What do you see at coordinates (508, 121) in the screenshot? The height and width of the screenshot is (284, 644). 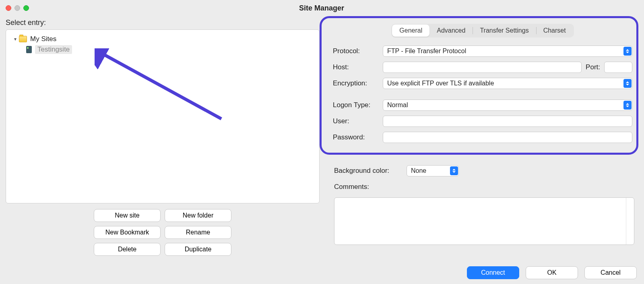 I see `user-input` at bounding box center [508, 121].